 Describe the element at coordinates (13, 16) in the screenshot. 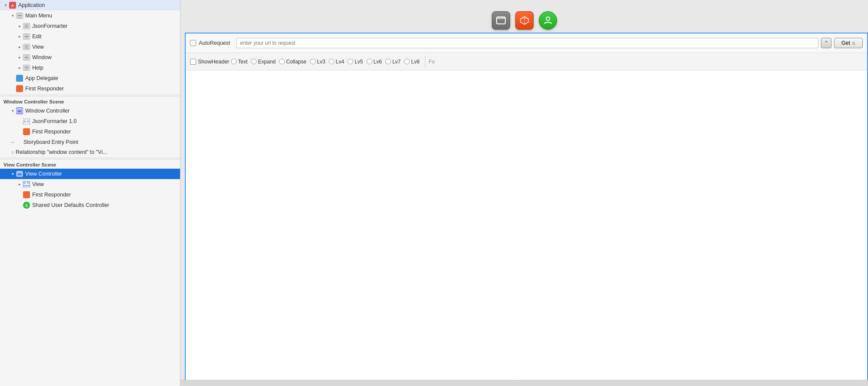

I see `disclosure-main-menu` at that location.